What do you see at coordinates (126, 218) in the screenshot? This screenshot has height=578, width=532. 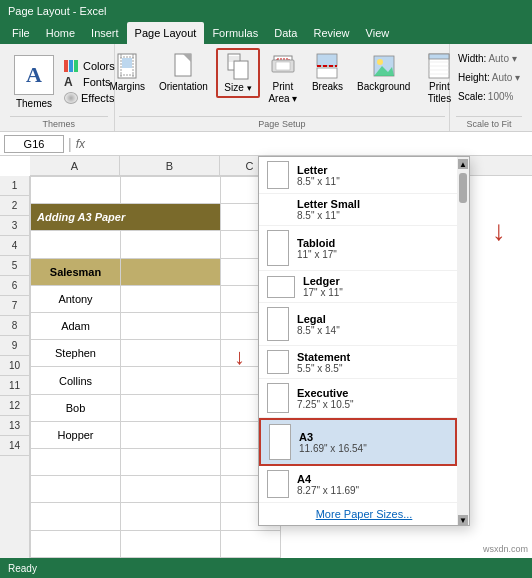 I see `title-cell: Adding A3 Paper` at bounding box center [126, 218].